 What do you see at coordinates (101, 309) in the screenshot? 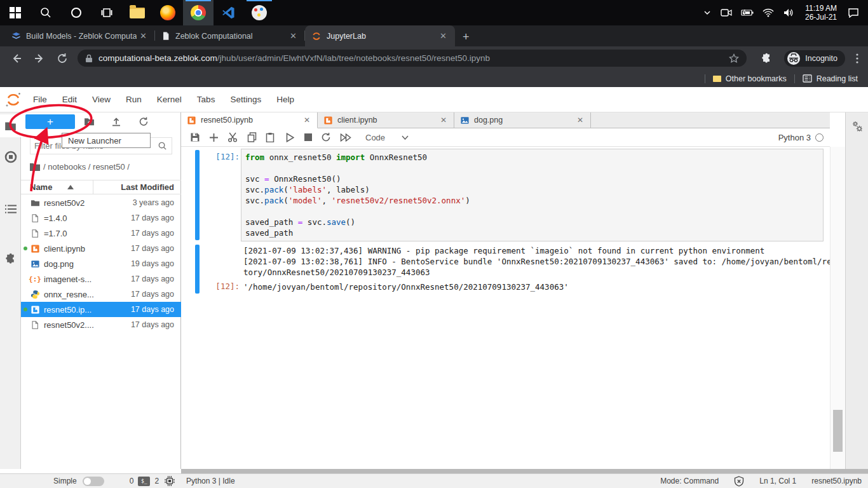
I see `file-row: resnet50.ip...17 days ago` at bounding box center [101, 309].